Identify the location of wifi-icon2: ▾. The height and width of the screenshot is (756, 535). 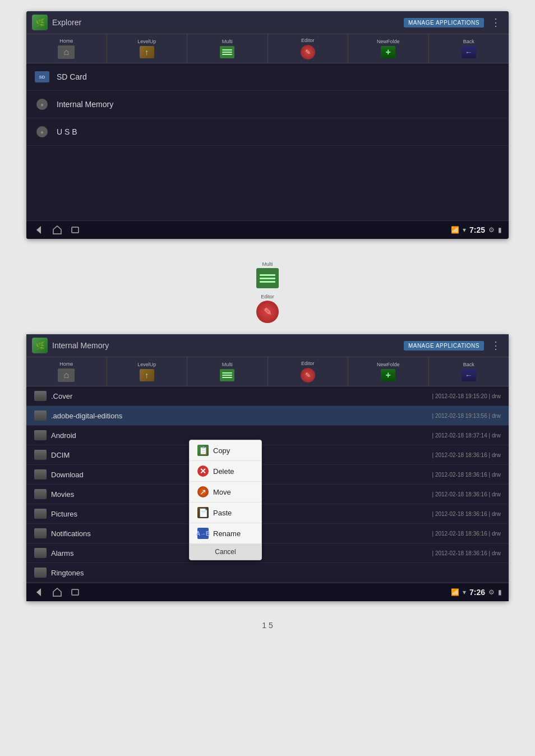
(464, 592).